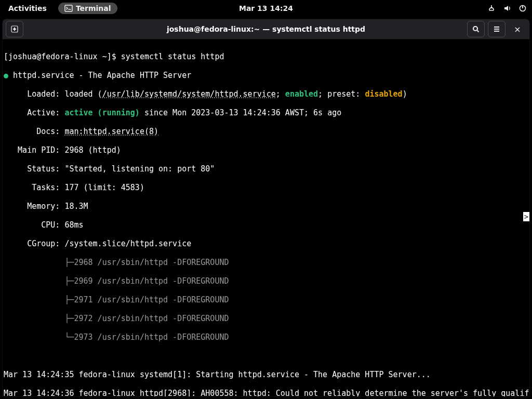  What do you see at coordinates (266, 244) in the screenshot?
I see `cgroup-line: CGroup: /system.slice/httpd.service` at bounding box center [266, 244].